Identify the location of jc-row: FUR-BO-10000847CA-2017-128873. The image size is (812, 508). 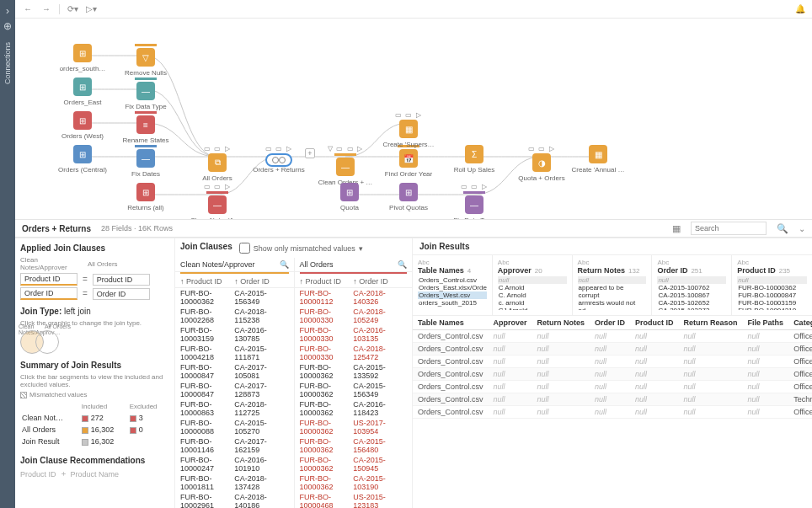
(234, 390).